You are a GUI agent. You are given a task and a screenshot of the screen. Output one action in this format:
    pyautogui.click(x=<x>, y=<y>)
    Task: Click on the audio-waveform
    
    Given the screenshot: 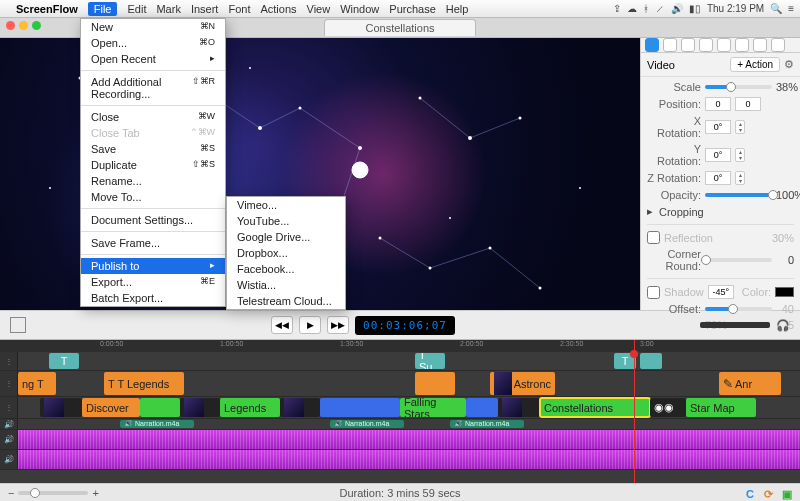 What is the action you would take?
    pyautogui.click(x=409, y=440)
    